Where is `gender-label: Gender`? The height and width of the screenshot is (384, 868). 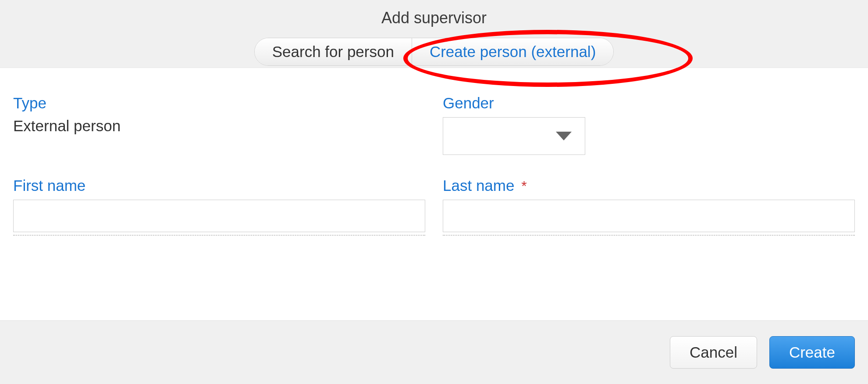
gender-label: Gender is located at coordinates (649, 103).